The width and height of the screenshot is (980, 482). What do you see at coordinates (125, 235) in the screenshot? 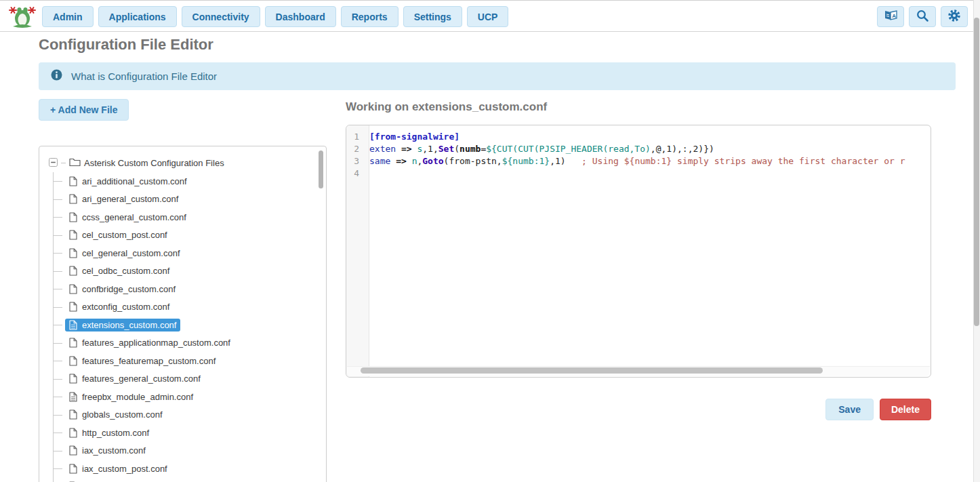
I see `file-name-label: cel_custom_post.conf` at bounding box center [125, 235].